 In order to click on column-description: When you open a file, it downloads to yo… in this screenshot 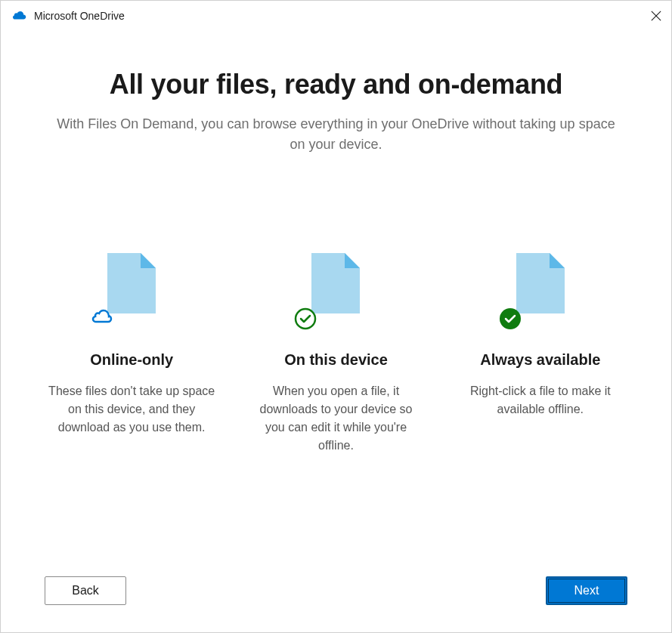, I will do `click(336, 418)`.